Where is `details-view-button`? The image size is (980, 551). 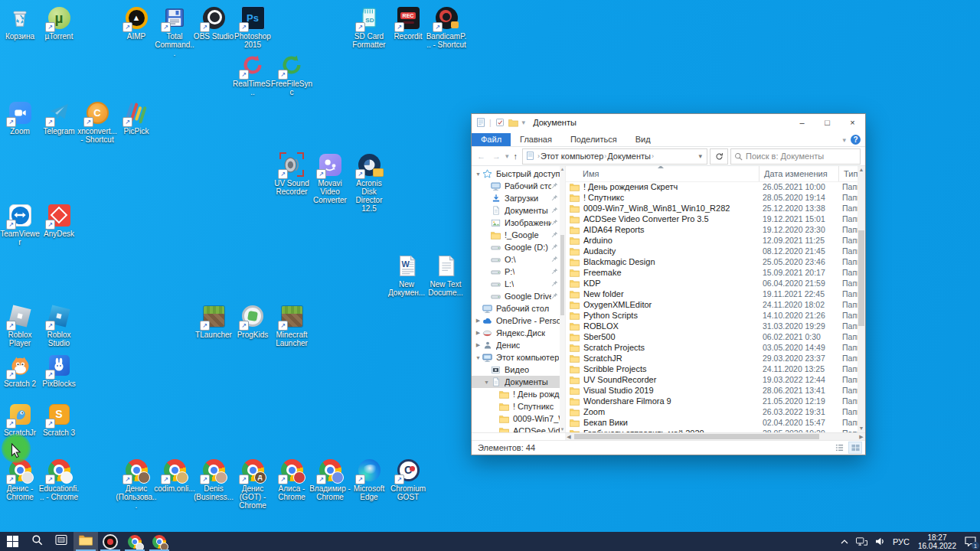 details-view-button is located at coordinates (839, 448).